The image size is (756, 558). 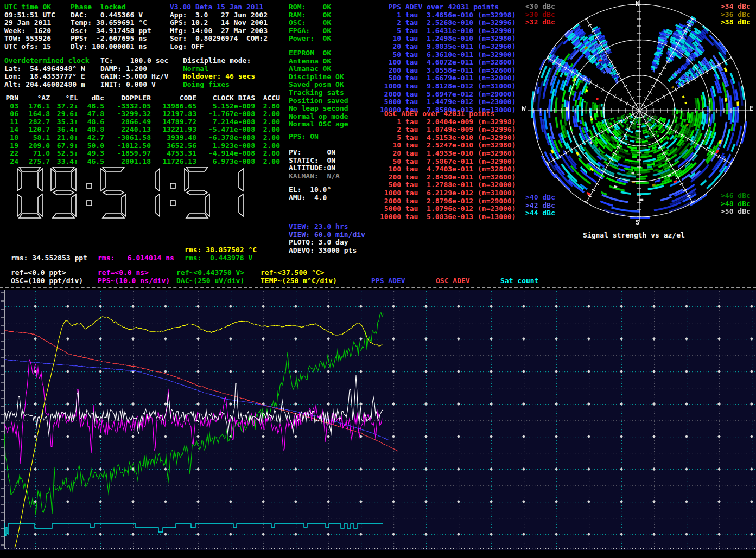 I want to click on text-line: OSC=(100 ppt/div), so click(x=47, y=281).